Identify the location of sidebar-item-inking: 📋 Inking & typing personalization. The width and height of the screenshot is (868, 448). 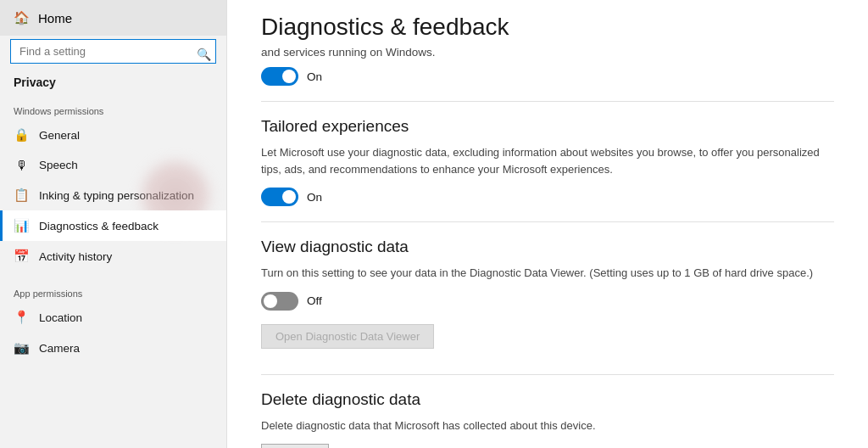
(114, 195).